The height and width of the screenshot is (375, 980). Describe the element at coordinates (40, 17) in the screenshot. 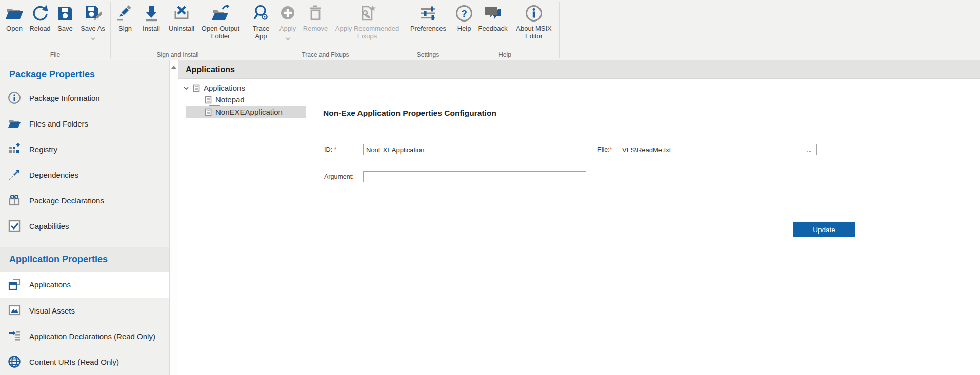

I see `ribbon-button-reload: Reload` at that location.